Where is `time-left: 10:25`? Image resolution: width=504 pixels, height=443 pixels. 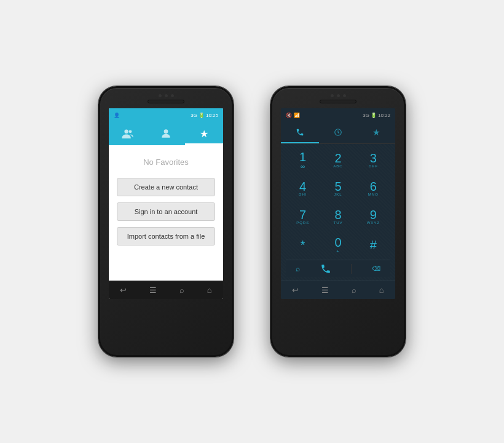 time-left: 10:25 is located at coordinates (212, 116).